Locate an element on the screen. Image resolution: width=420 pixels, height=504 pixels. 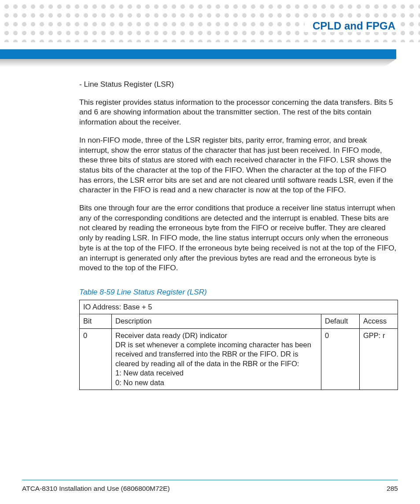
table-header-description: Description is located at coordinates (217, 321).